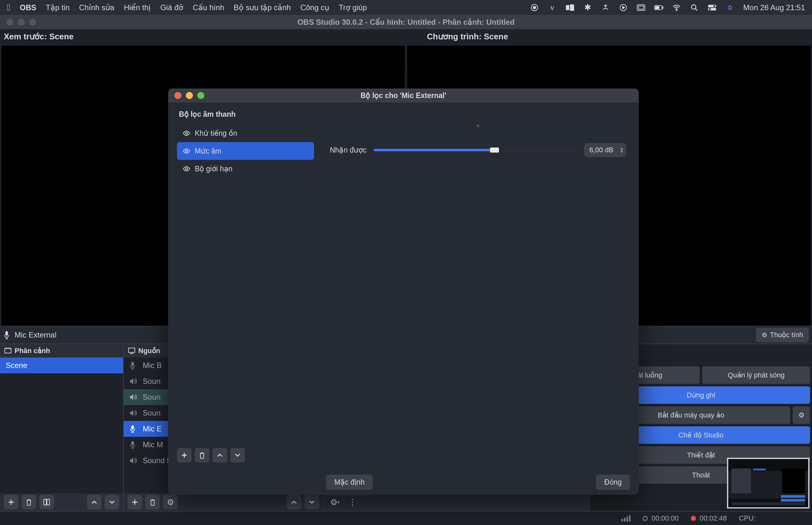  Describe the element at coordinates (262, 7) in the screenshot. I see `menu-scenecollection: Bộ sưu tập cảnh` at that location.